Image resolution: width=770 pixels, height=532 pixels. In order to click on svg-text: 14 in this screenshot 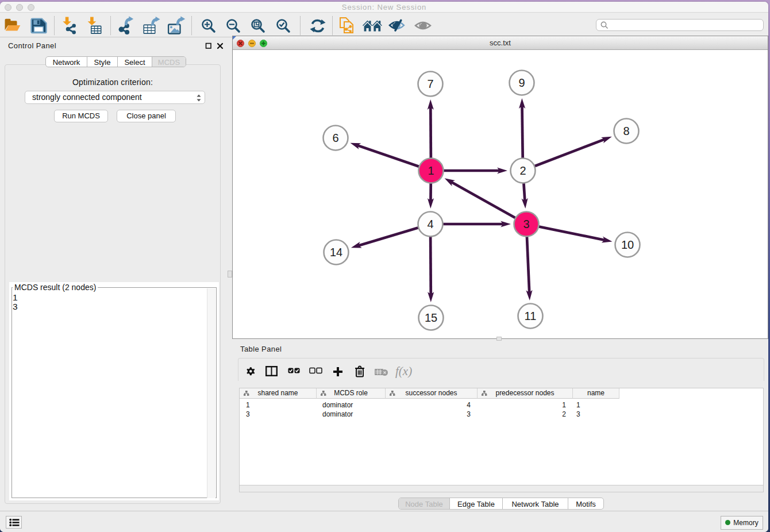, I will do `click(336, 252)`.